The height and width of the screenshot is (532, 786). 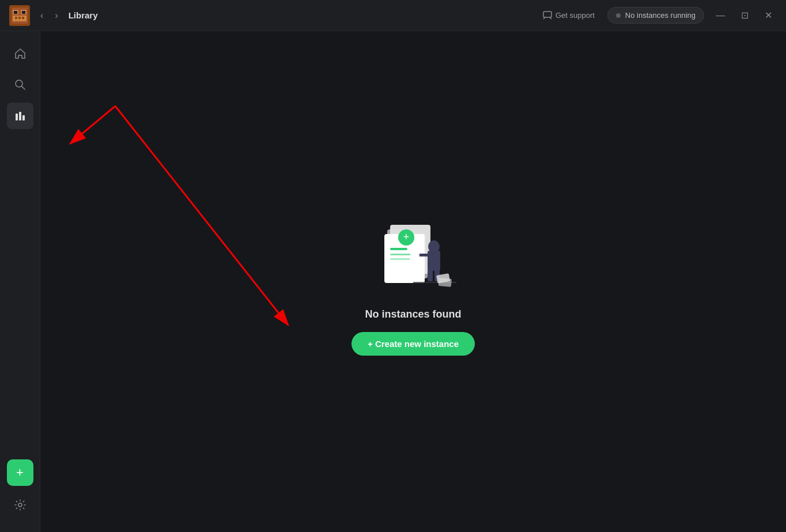 What do you see at coordinates (20, 116) in the screenshot?
I see `sidebar-item-library` at bounding box center [20, 116].